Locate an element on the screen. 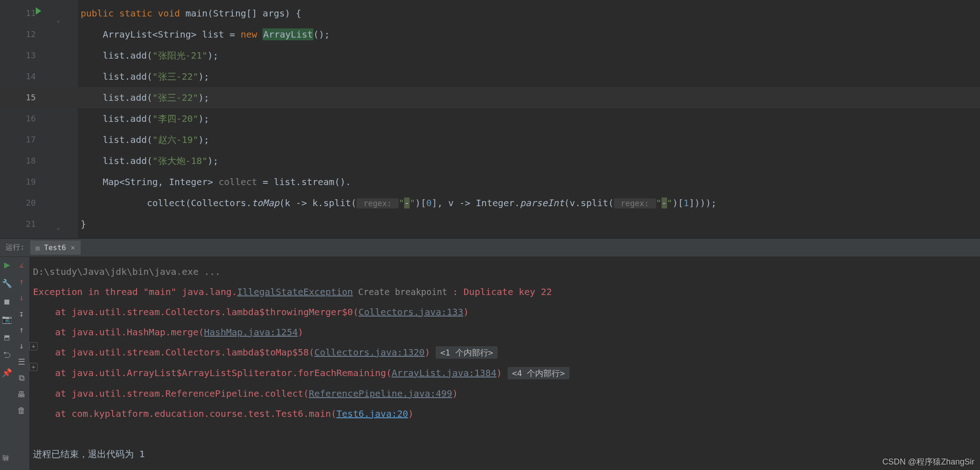 This screenshot has width=980, height=470. stack-frame: + at java.util.ArrayList$ArrayListSplite… is located at coordinates (505, 373).